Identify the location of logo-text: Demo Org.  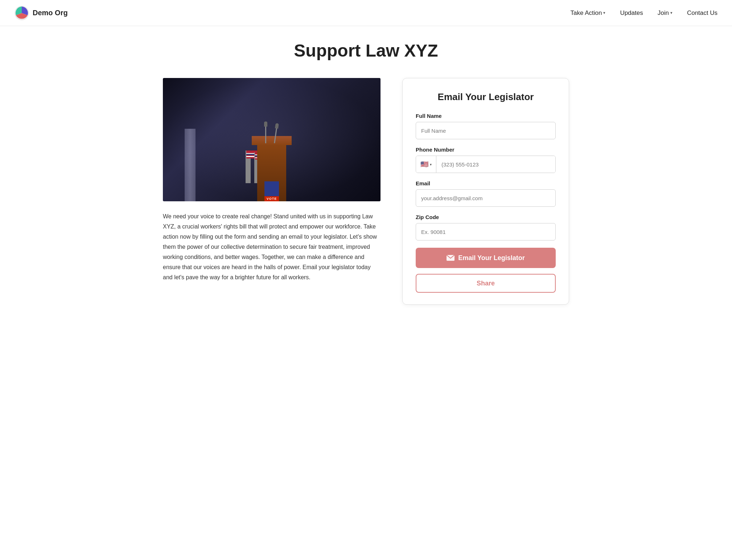
(50, 13).